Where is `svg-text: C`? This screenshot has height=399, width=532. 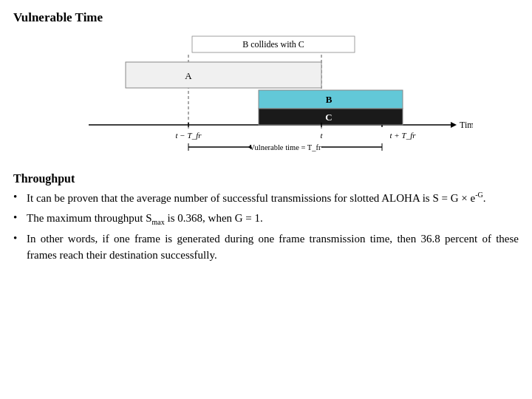
svg-text: C is located at coordinates (328, 117).